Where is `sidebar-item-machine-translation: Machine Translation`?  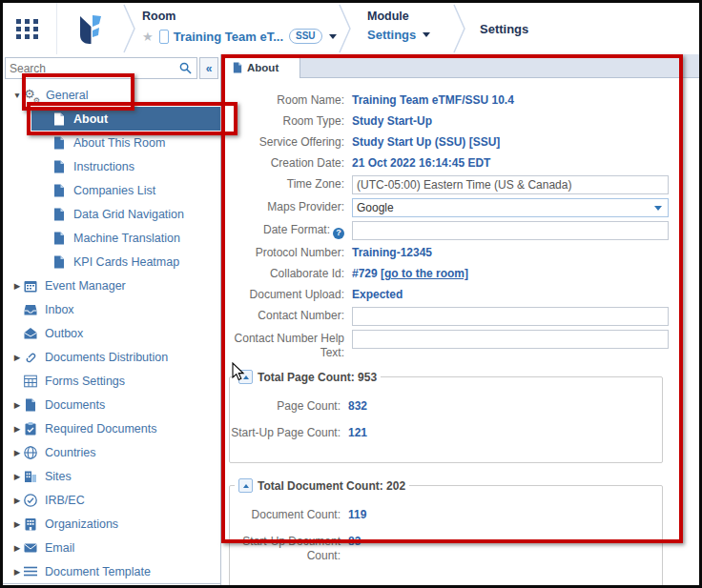 sidebar-item-machine-translation: Machine Translation is located at coordinates (112, 238).